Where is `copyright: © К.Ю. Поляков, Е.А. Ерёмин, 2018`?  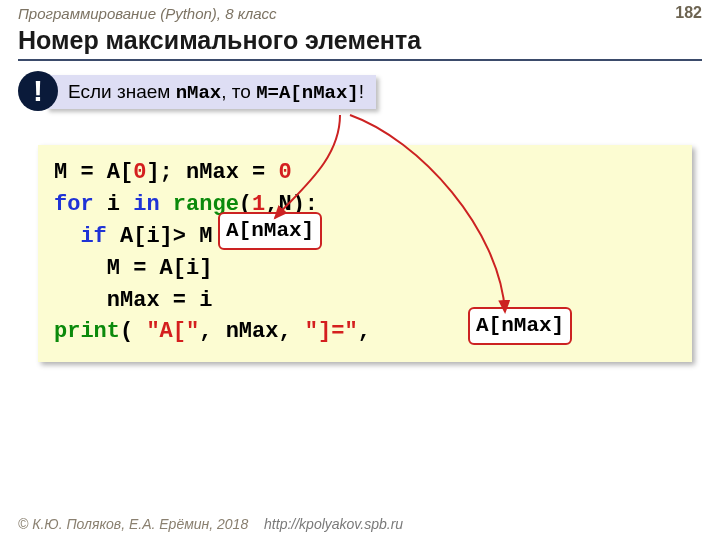 copyright: © К.Ю. Поляков, Е.А. Ерёмин, 2018 is located at coordinates (133, 524).